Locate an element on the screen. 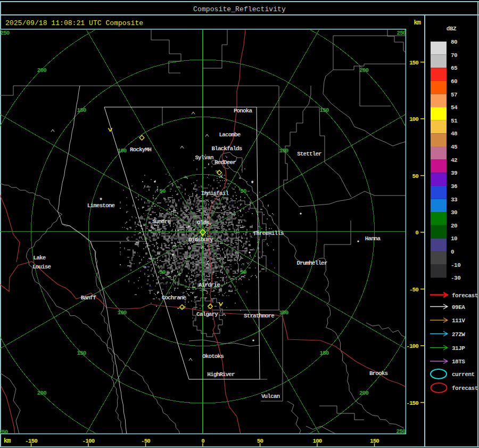  svg-text: RedDeer is located at coordinates (225, 162).